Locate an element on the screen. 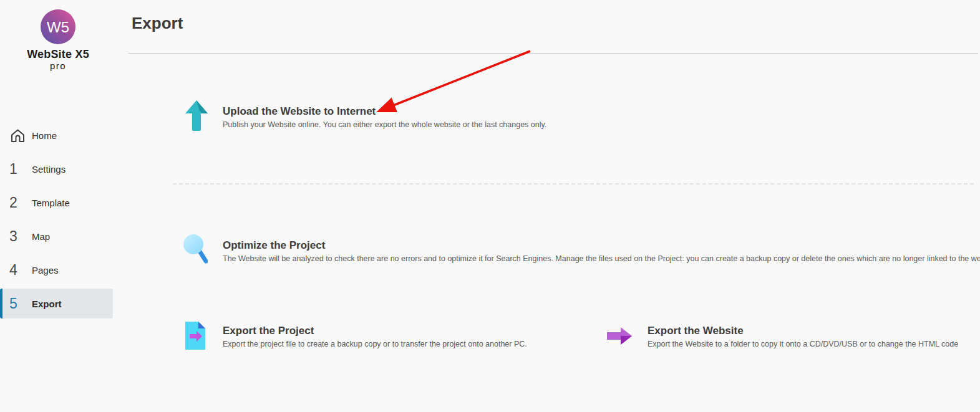  export-project-document-icon is located at coordinates (195, 337).